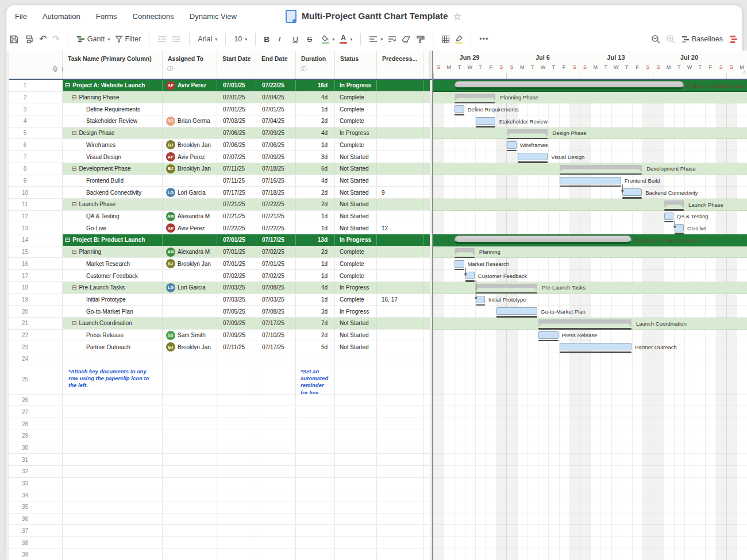  Describe the element at coordinates (36, 145) in the screenshot. I see `row-number: 6` at that location.